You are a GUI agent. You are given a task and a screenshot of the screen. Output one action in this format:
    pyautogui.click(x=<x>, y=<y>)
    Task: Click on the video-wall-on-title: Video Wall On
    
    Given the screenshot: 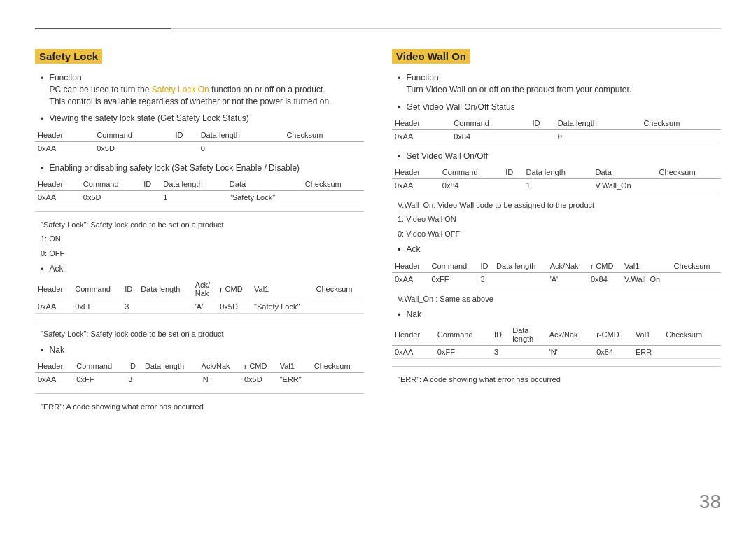 What is the action you would take?
    pyautogui.click(x=431, y=56)
    